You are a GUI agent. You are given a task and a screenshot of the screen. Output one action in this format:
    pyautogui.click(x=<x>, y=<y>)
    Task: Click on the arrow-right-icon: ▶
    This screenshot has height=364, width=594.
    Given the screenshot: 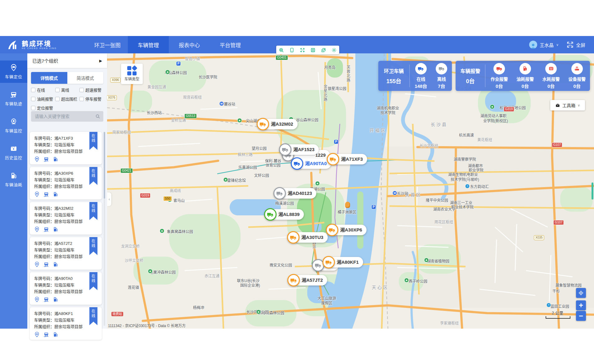 What is the action you would take?
    pyautogui.click(x=101, y=61)
    